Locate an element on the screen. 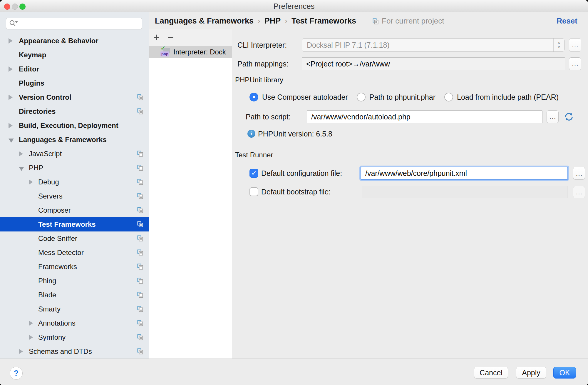 The image size is (588, 385). stepper-icon: ˄˅ is located at coordinates (559, 45).